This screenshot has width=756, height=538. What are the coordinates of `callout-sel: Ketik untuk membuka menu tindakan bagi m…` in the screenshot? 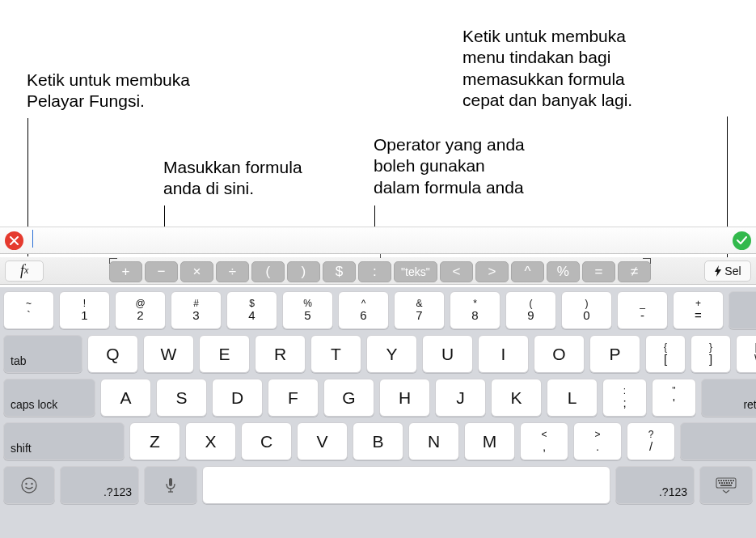 It's located at (547, 68).